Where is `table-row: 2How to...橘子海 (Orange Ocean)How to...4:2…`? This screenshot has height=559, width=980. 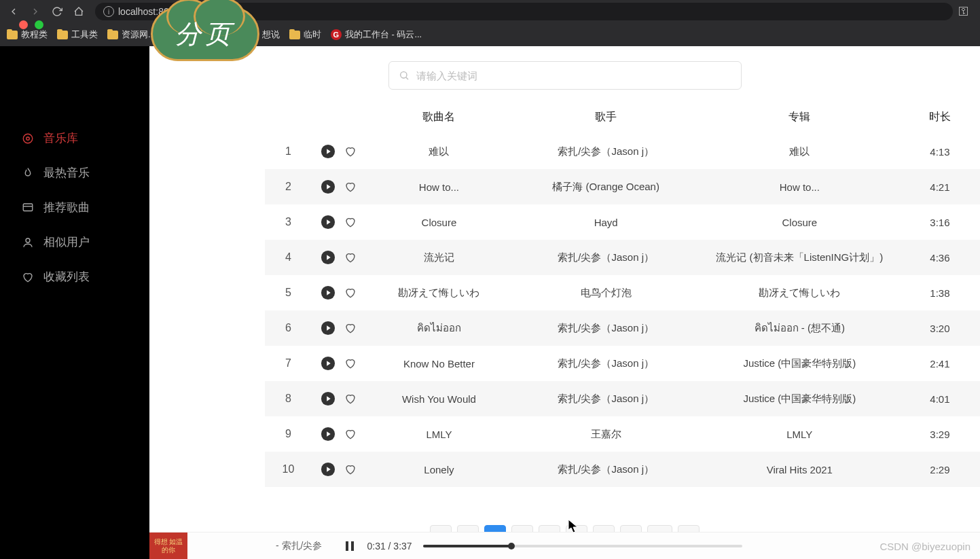 table-row: 2How to...橘子海 (Orange Ocean)How to...4:2… is located at coordinates (622, 187).